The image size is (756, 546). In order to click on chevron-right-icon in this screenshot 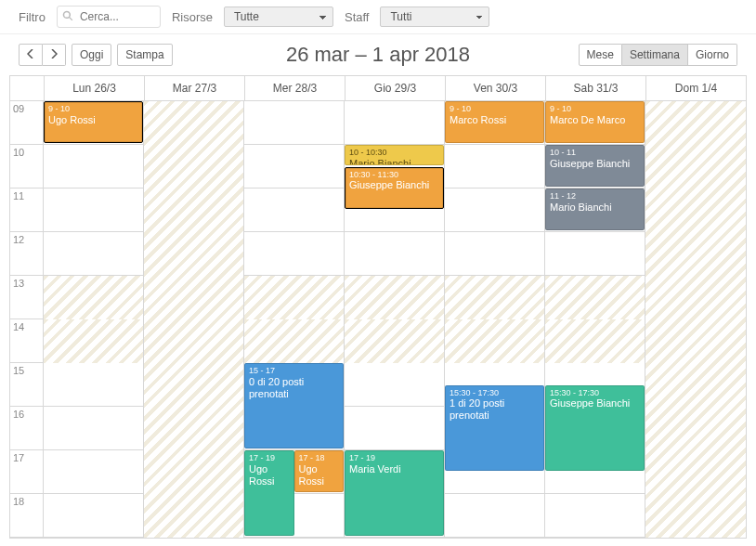, I will do `click(54, 54)`.